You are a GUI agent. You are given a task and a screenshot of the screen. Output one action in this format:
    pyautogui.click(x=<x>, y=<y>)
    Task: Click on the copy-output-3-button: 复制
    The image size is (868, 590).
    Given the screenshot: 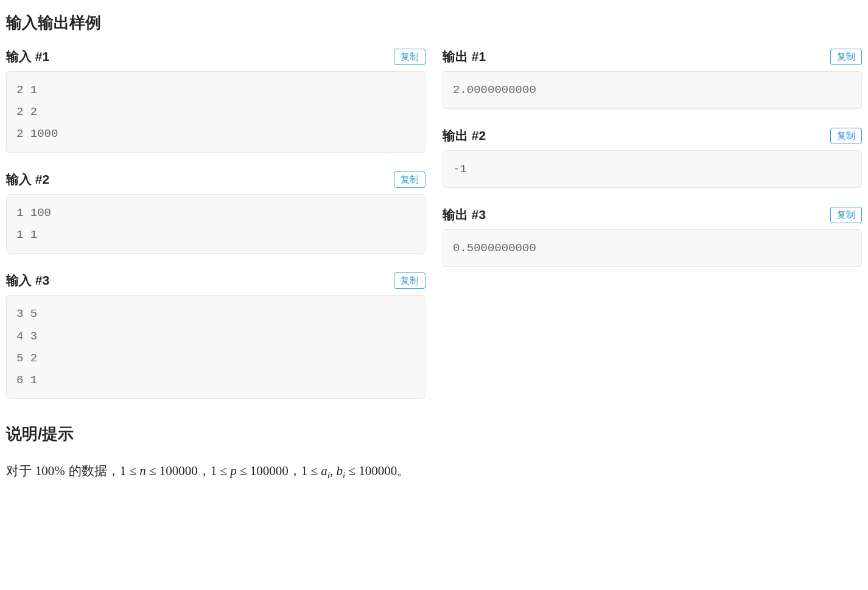 What is the action you would take?
    pyautogui.click(x=846, y=215)
    